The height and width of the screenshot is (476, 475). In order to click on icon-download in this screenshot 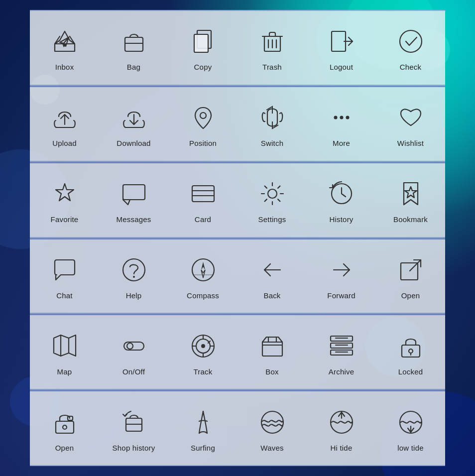, I will do `click(134, 118)`.